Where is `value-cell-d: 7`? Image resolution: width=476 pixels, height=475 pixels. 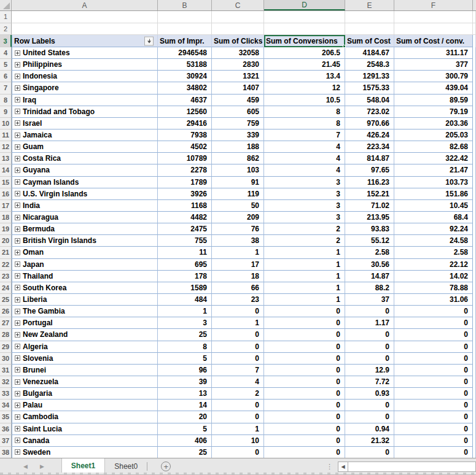 value-cell-d: 7 is located at coordinates (305, 135).